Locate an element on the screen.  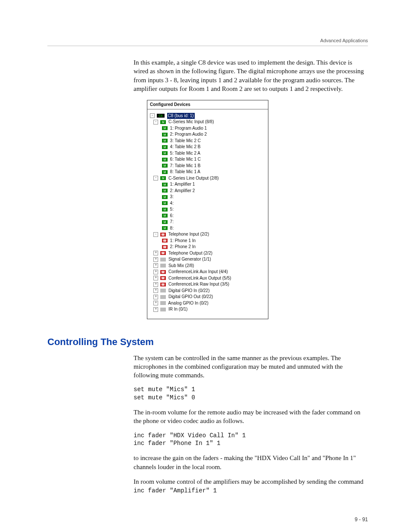
intro-paragraph: In this example, a single C8 device was … is located at coordinates (251, 76).